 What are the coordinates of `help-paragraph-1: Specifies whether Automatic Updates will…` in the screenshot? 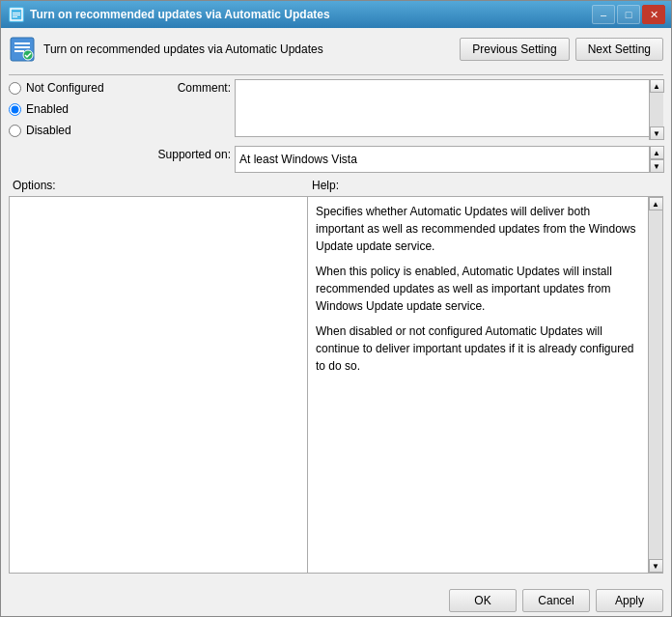 It's located at (478, 229).